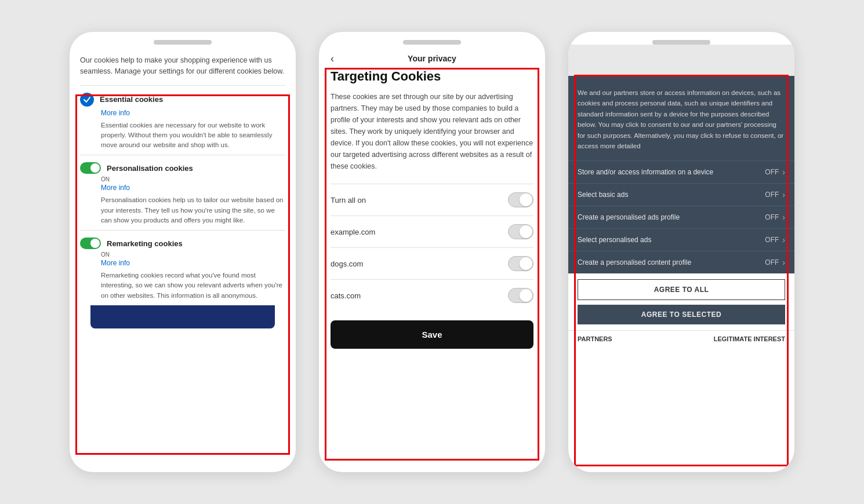 This screenshot has height=504, width=864. I want to click on example-com-label: example.com, so click(353, 232).